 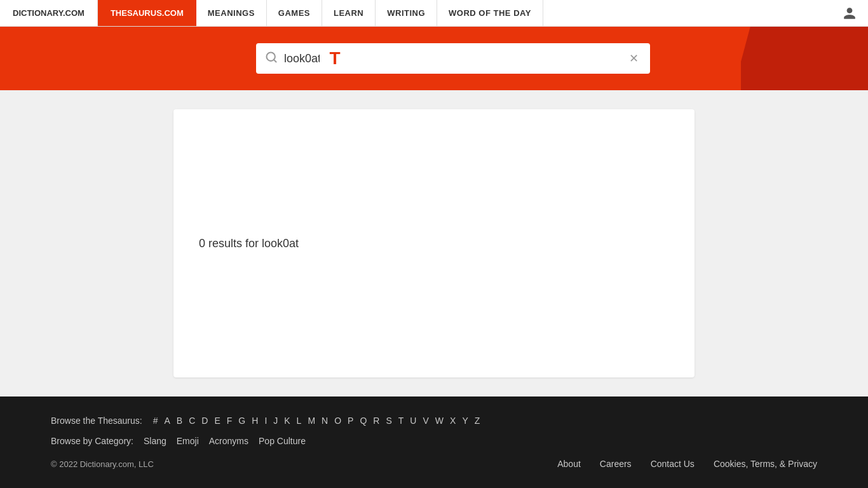 What do you see at coordinates (389, 421) in the screenshot?
I see `browse-letter-s: S` at bounding box center [389, 421].